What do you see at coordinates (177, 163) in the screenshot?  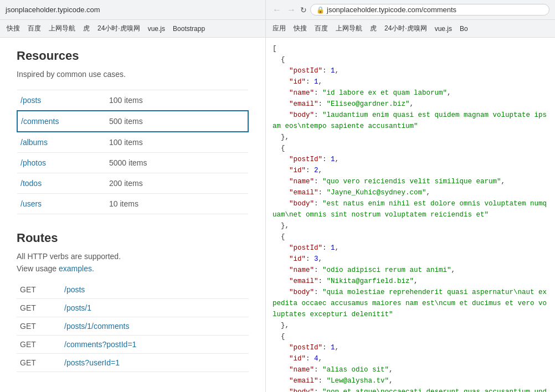 I see `resource-count-photos: 5000 items` at bounding box center [177, 163].